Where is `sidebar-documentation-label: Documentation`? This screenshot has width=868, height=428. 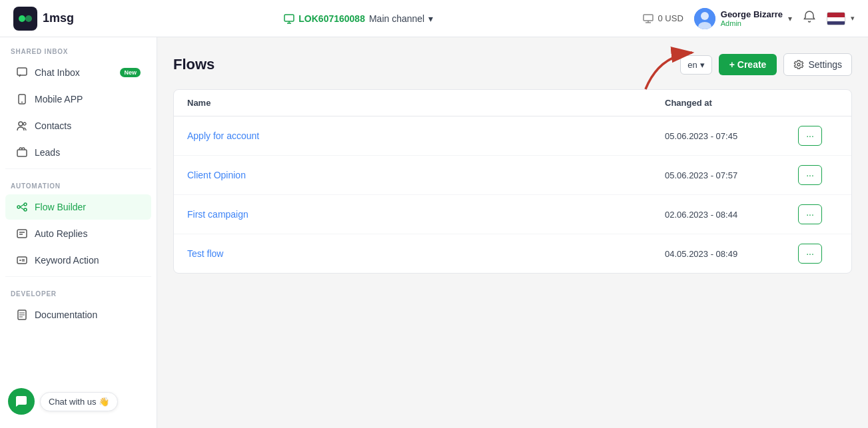 sidebar-documentation-label: Documentation is located at coordinates (66, 315).